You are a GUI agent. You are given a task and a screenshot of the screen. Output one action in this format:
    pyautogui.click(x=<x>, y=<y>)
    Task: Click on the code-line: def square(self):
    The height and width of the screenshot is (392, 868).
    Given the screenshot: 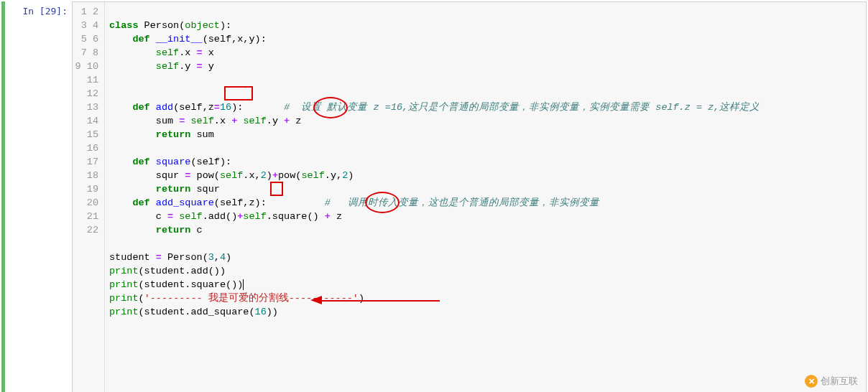 What is the action you would take?
    pyautogui.click(x=170, y=162)
    